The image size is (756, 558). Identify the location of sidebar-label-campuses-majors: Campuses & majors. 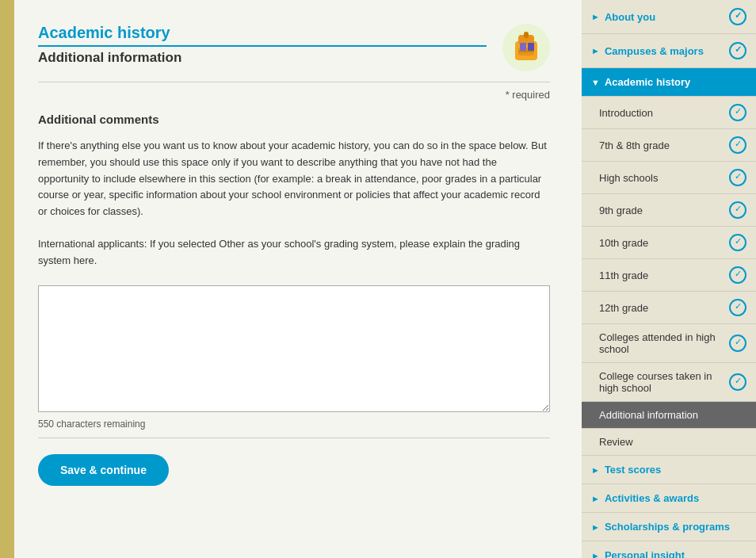
(655, 51).